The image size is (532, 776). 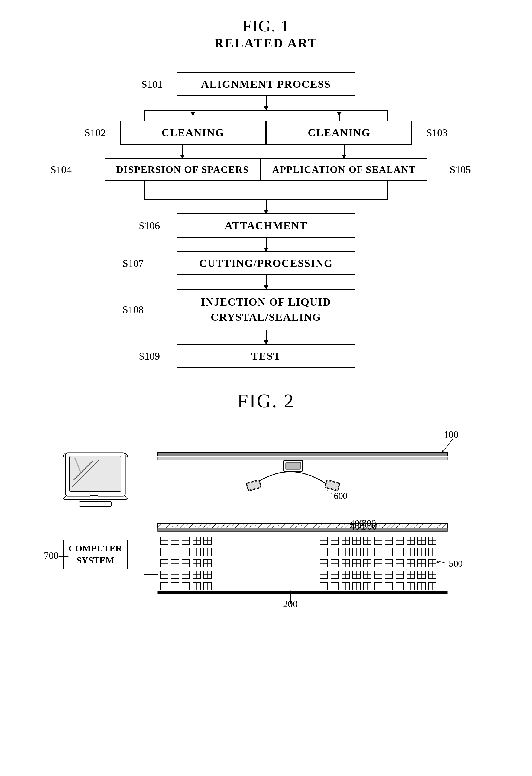 What do you see at coordinates (266, 337) in the screenshot?
I see `arrow-s108-down` at bounding box center [266, 337].